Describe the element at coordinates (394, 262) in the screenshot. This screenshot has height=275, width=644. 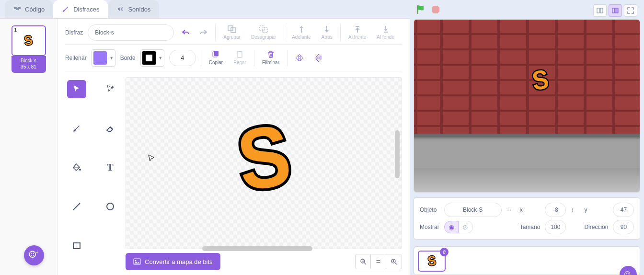
I see `zoom-in-button` at that location.